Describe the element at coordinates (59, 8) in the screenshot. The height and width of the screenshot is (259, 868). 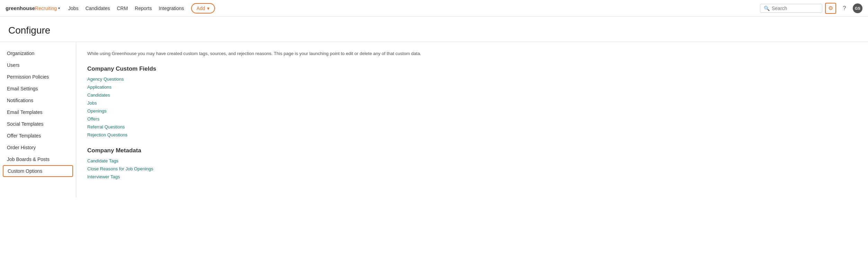
I see `logo-chevron-icon: ▾` at that location.